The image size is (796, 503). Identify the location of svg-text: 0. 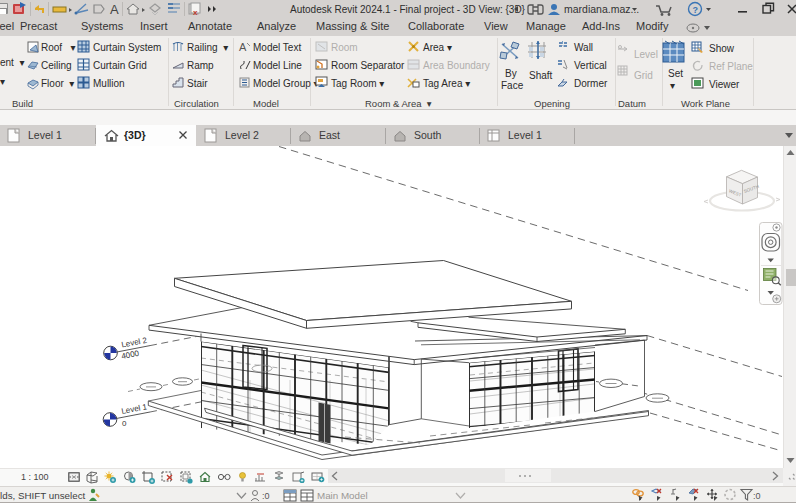
(124, 424).